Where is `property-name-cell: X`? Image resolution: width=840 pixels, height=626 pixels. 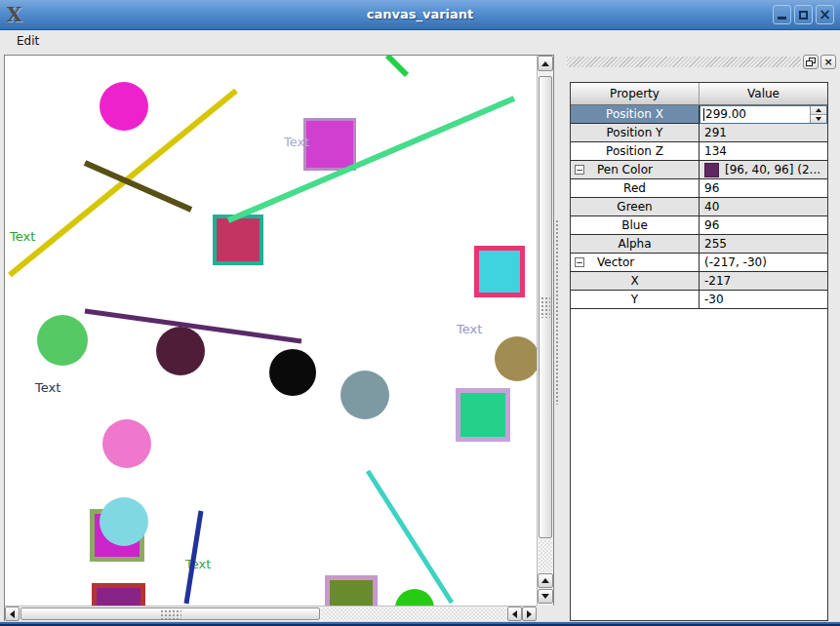 property-name-cell: X is located at coordinates (635, 281).